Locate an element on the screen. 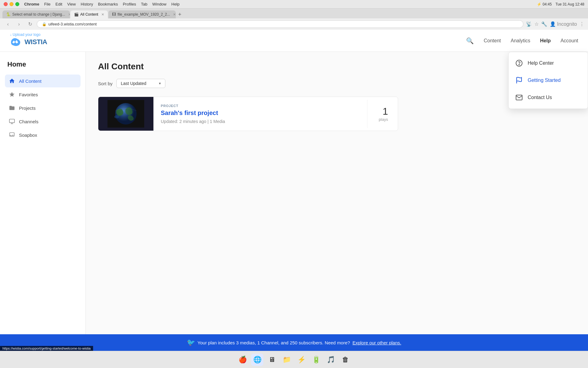 The image size is (588, 368). dock-finder-folder: 📁 is located at coordinates (287, 360).